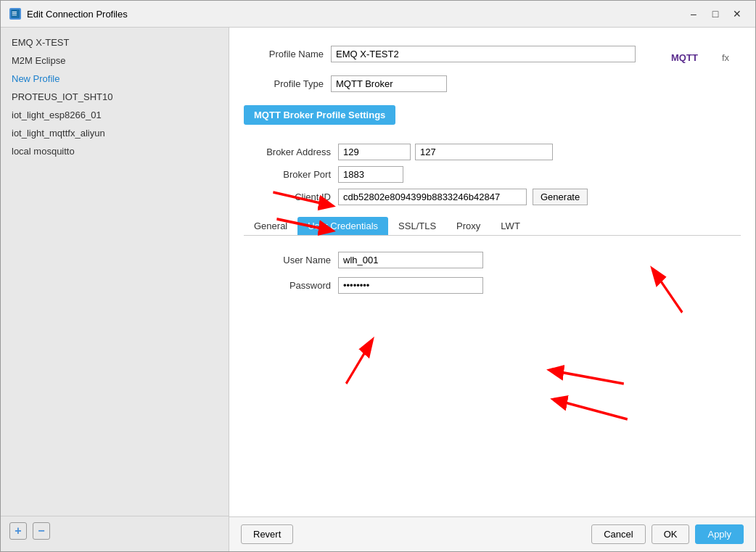 The width and height of the screenshot is (756, 552). I want to click on tabs-bar: General User Credentials SSL/TLS Proxy L…, so click(492, 226).